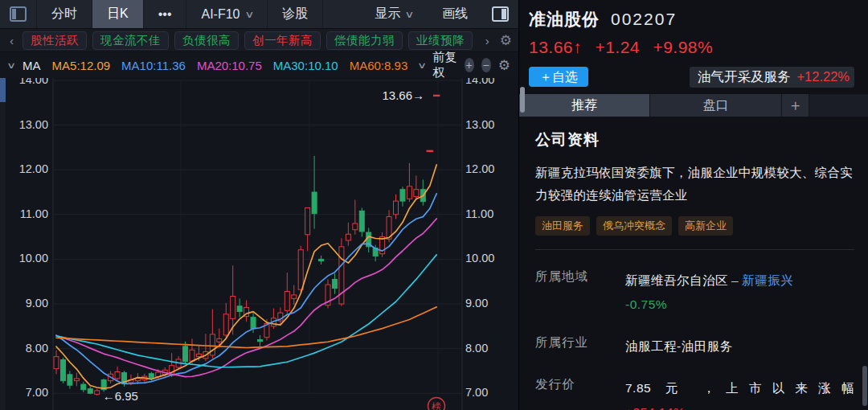 The width and height of the screenshot is (868, 410). What do you see at coordinates (486, 65) in the screenshot?
I see `zoom-out-button: −` at bounding box center [486, 65].